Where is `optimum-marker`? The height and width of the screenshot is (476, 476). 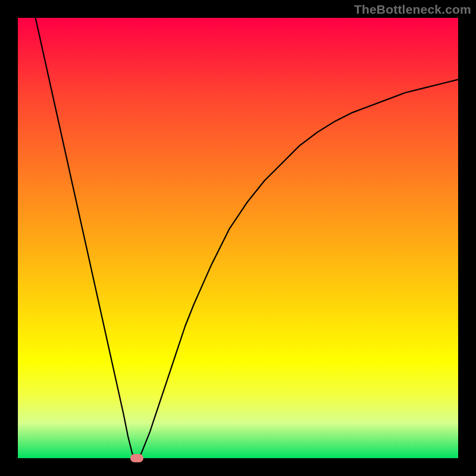
optimum-marker is located at coordinates (137, 458).